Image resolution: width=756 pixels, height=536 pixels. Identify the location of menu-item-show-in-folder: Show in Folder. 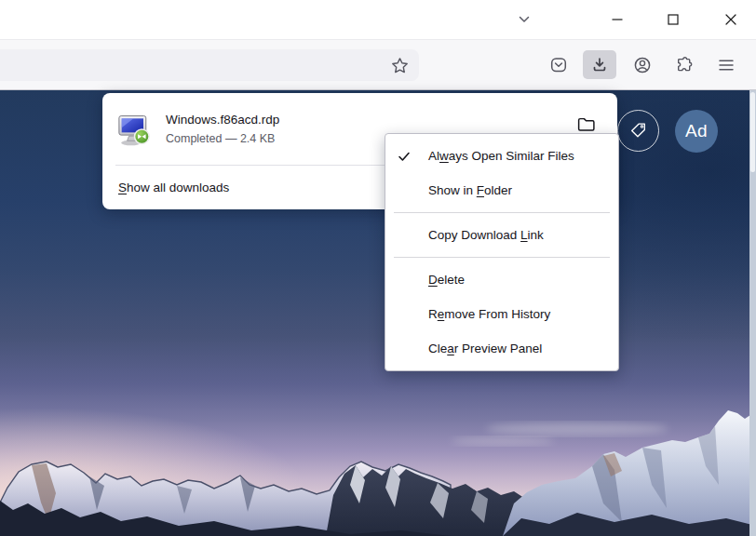
(502, 190).